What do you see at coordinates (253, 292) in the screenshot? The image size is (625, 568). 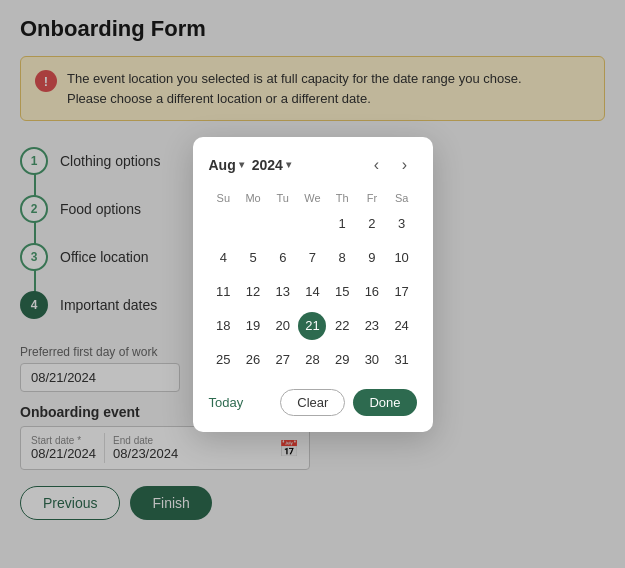 I see `calendar-day-12: 12` at bounding box center [253, 292].